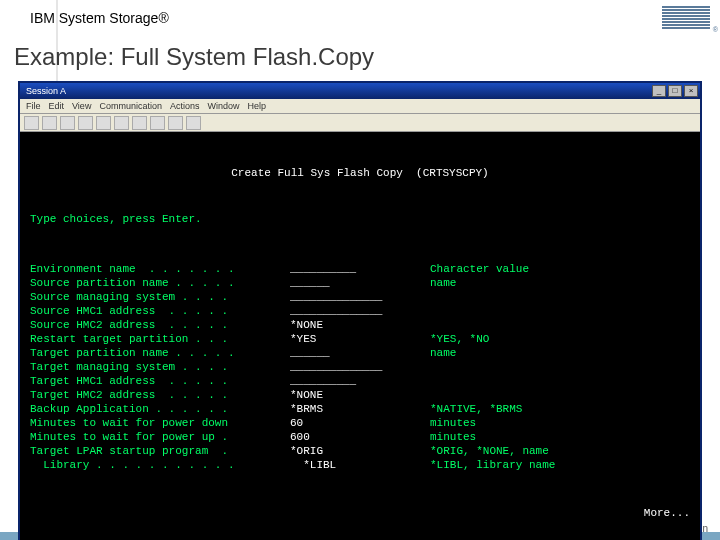 The height and width of the screenshot is (540, 720). What do you see at coordinates (160, 381) in the screenshot?
I see `field-label: Target HMC1 address . . . . .` at bounding box center [160, 381].